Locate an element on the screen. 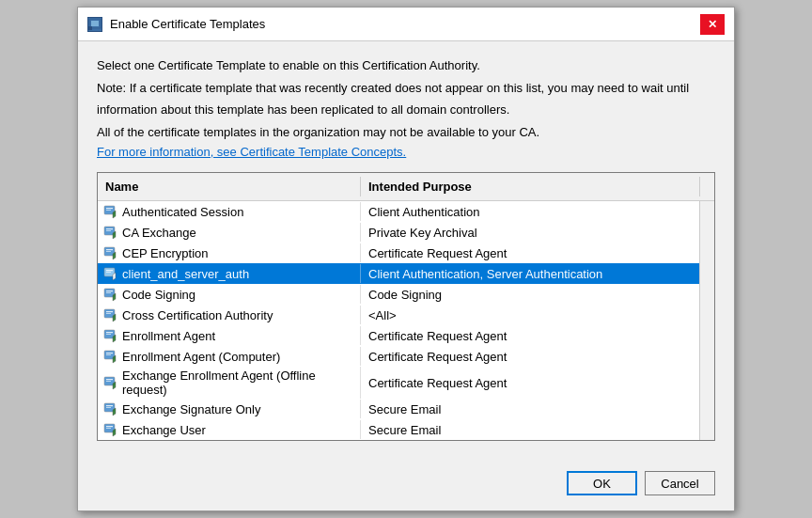 This screenshot has width=812, height=518. row-name: Exchange Enrollment Agent (Offline reque… is located at coordinates (229, 383).